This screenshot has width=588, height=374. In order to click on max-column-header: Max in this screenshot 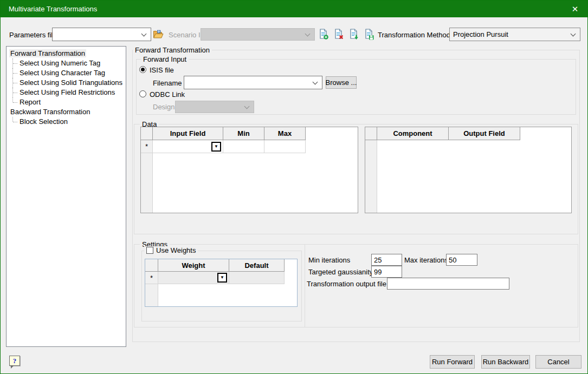, I will do `click(285, 134)`.